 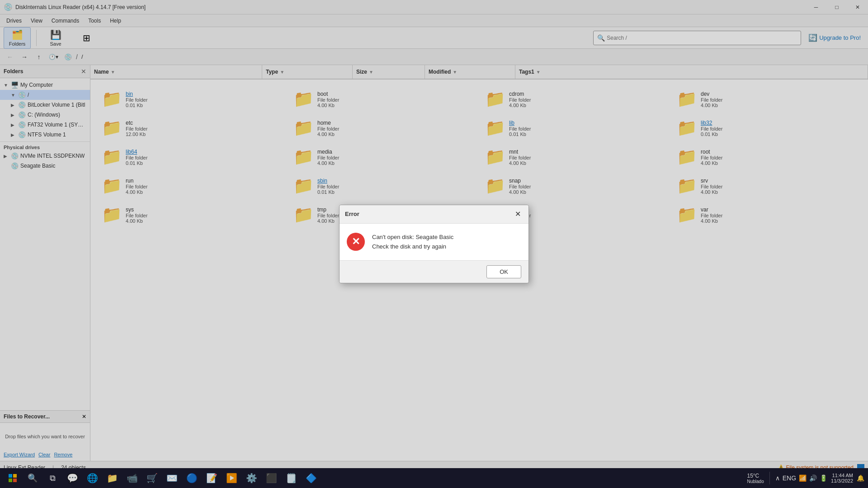 What do you see at coordinates (352, 214) in the screenshot?
I see `dialog-title: Error` at bounding box center [352, 214].